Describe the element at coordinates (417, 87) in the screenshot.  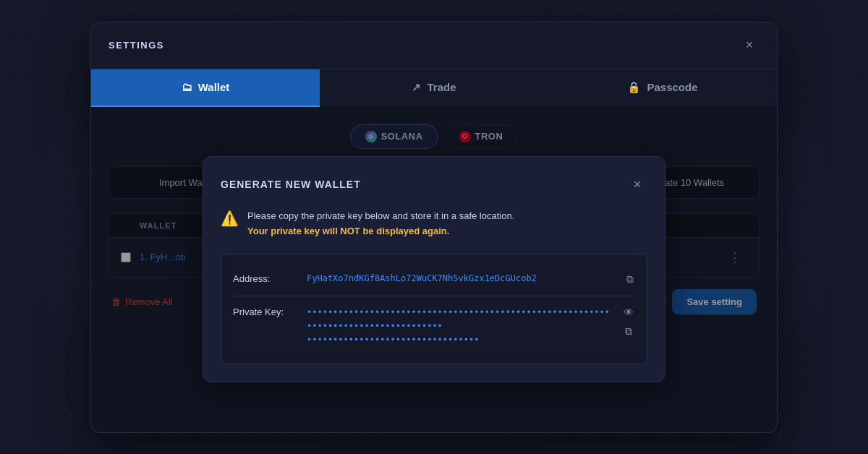
I see `trade-icon: ↗` at that location.